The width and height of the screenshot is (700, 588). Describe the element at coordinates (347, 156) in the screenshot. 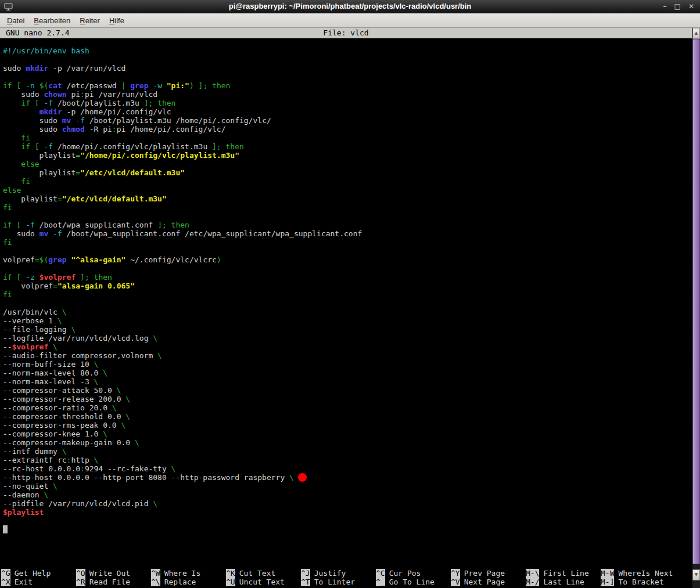

I see `code-line-13: playlist="/home/pi/.config/vlc/playlist.…` at that location.